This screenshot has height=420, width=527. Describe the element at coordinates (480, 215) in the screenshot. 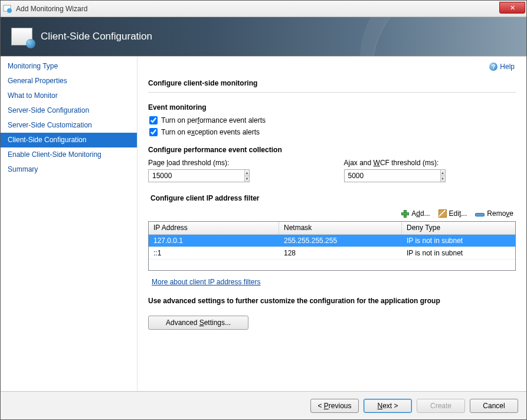

I see `minus-icon` at that location.